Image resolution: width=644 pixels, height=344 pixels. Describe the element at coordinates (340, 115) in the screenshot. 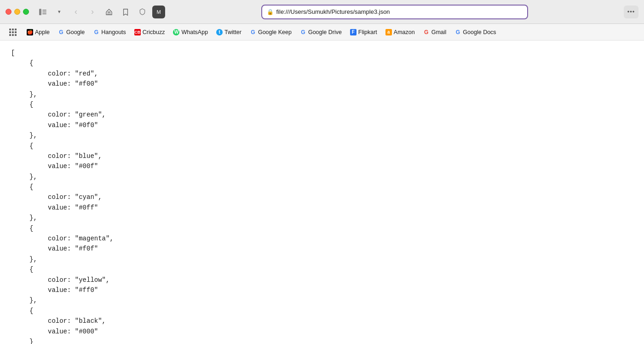

I see `json-line-6: color: "green",` at that location.